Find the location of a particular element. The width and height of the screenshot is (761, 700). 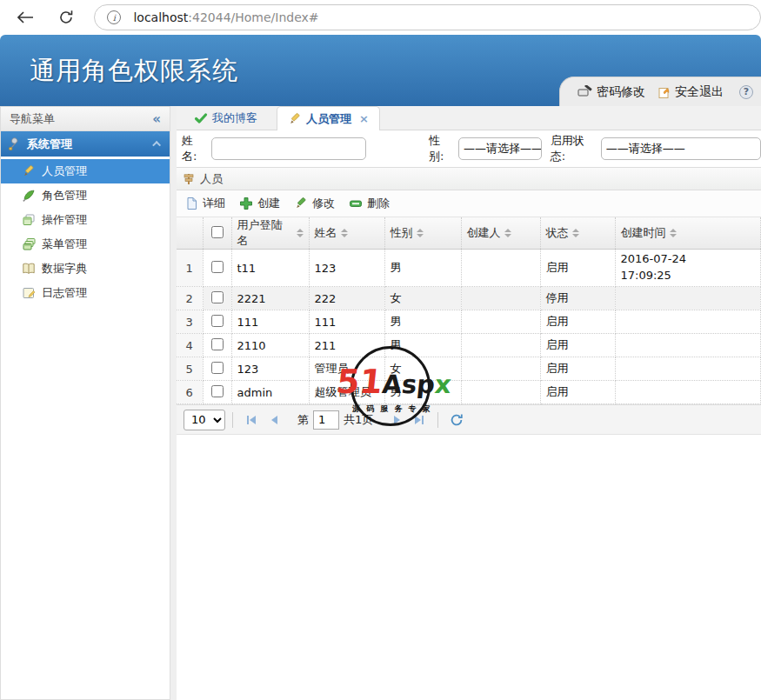

delete-button: 删除 is located at coordinates (369, 203).